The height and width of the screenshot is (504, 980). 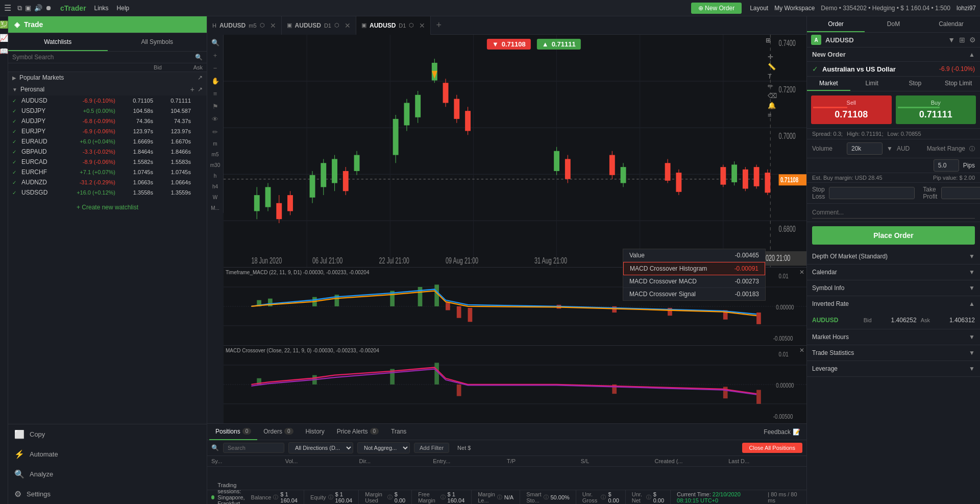 What do you see at coordinates (951, 25) in the screenshot?
I see `calendar-tab: Calendar` at bounding box center [951, 25].